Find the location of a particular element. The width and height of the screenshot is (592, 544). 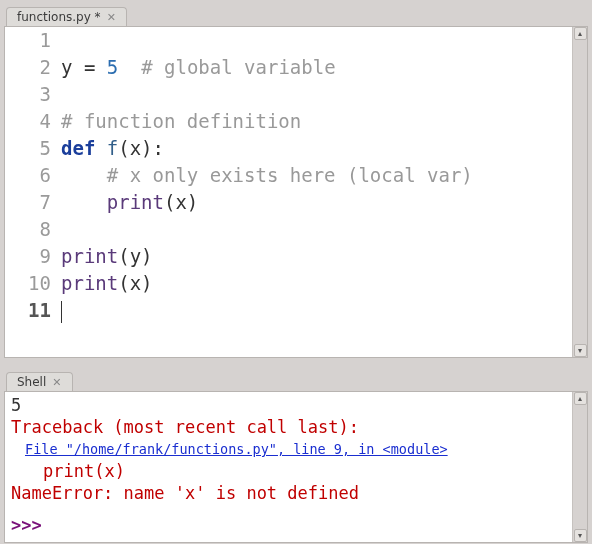

code-line: # function definition is located at coordinates (316, 122).